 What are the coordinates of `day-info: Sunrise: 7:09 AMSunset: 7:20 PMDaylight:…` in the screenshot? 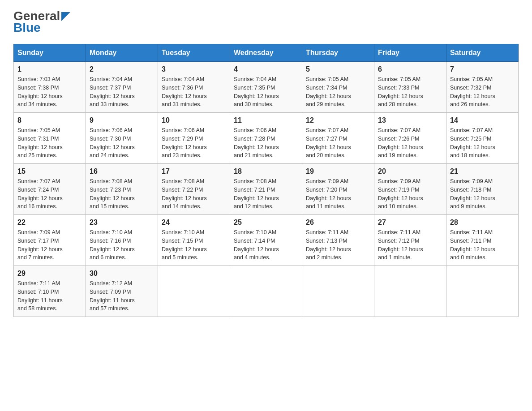 It's located at (338, 194).